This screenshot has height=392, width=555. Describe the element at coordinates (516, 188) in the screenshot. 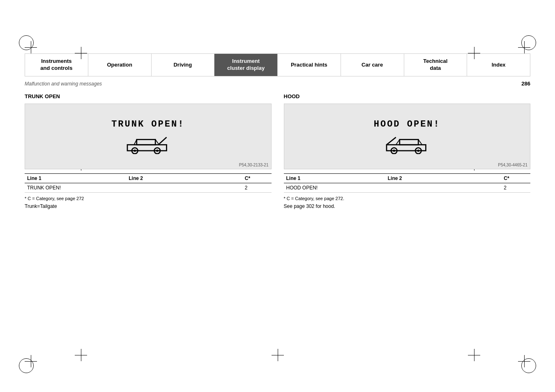

I see `hood-row-c: 2` at that location.